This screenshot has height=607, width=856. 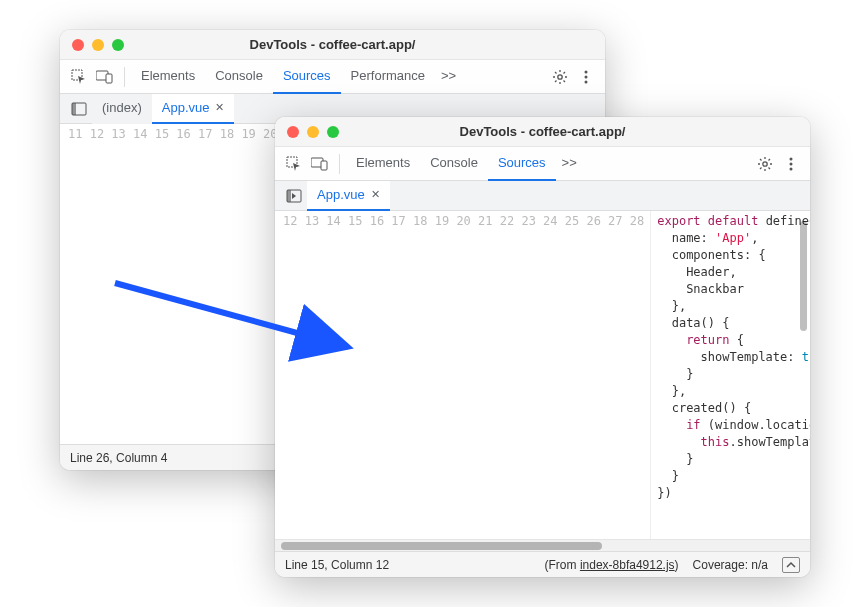 What do you see at coordinates (542, 164) in the screenshot?
I see `main-toolbar: Elements Console Sources >>` at bounding box center [542, 164].